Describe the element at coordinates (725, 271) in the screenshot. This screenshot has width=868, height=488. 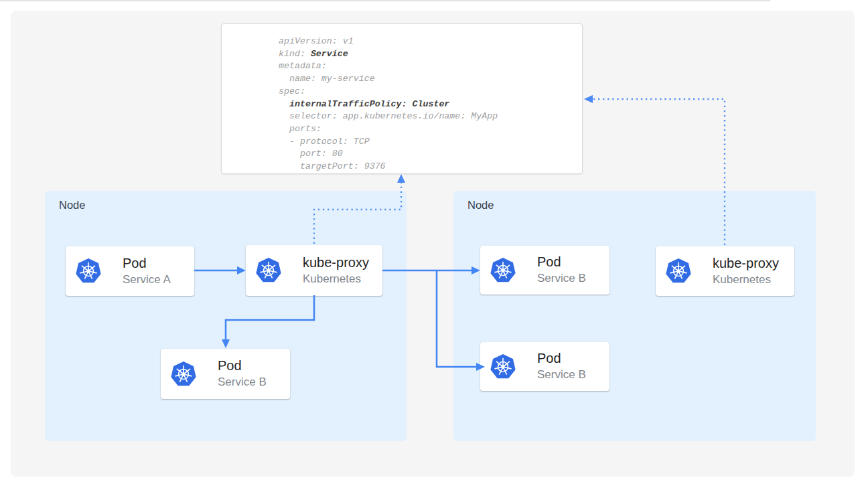
I see `kube-proxy-right-card: kube-proxy Kubernetes` at that location.